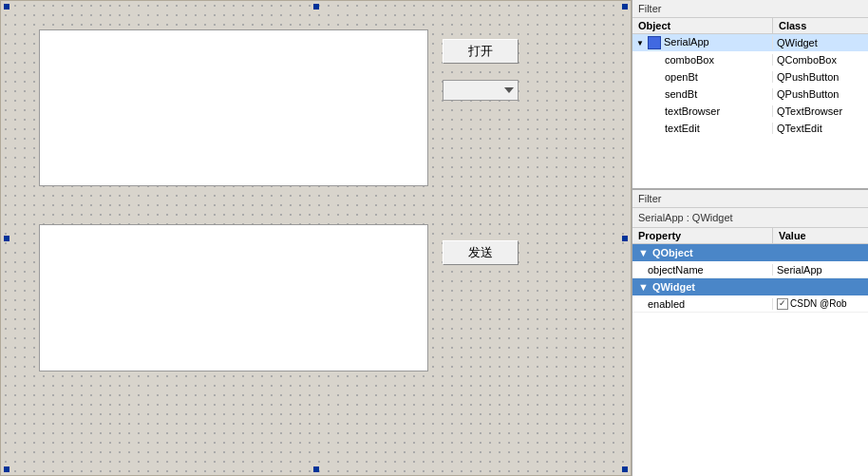  What do you see at coordinates (750, 10) in the screenshot?
I see `object-filter-label: Filter` at bounding box center [750, 10].